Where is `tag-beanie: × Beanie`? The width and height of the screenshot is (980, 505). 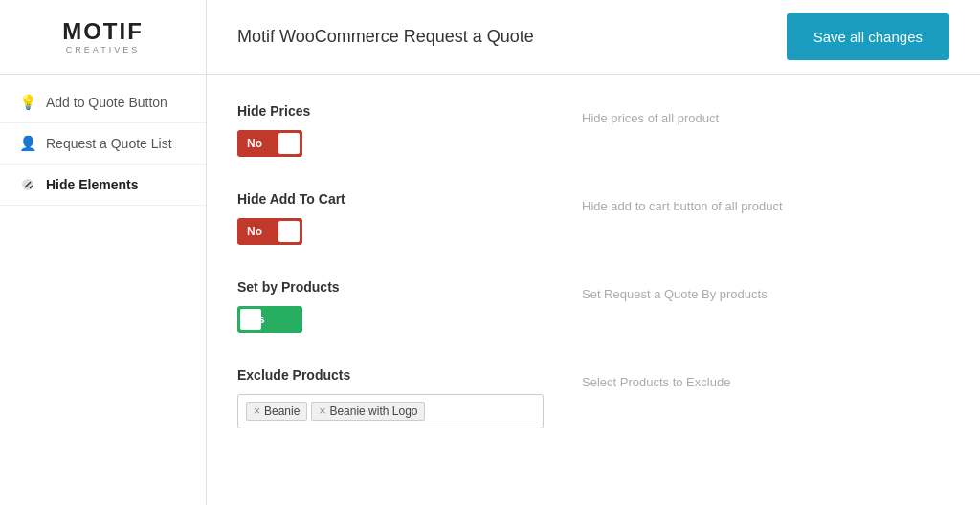 tag-beanie: × Beanie is located at coordinates (277, 411).